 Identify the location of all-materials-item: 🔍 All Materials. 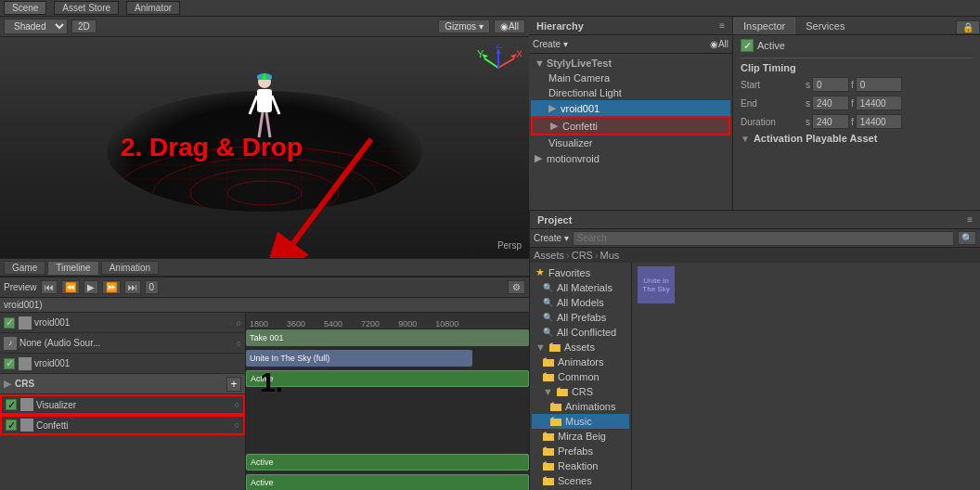
(581, 288).